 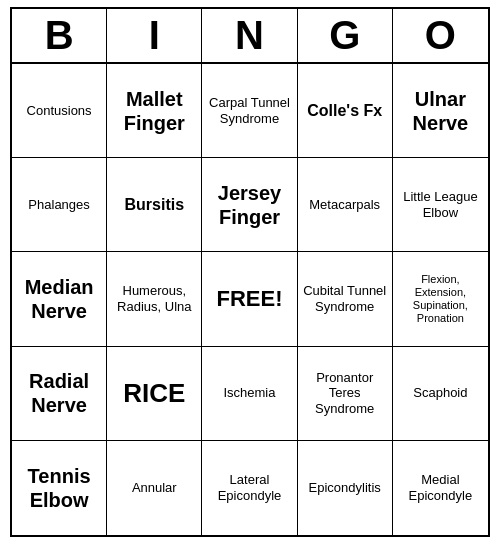 What do you see at coordinates (60, 488) in the screenshot?
I see `grid-cell: Tennis Elbow` at bounding box center [60, 488].